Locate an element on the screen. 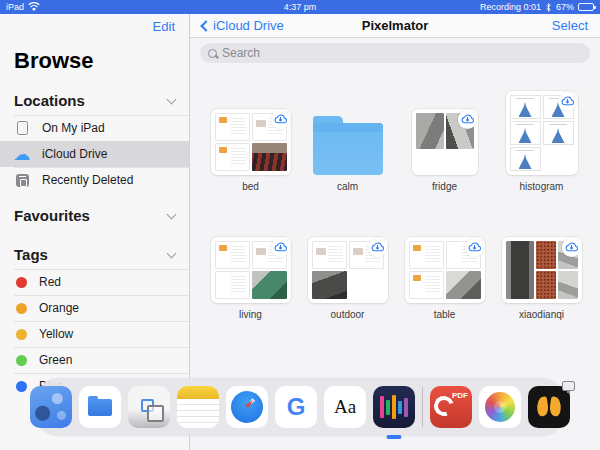 The image size is (600, 450). folder-tile-calm: calm is located at coordinates (348, 152).